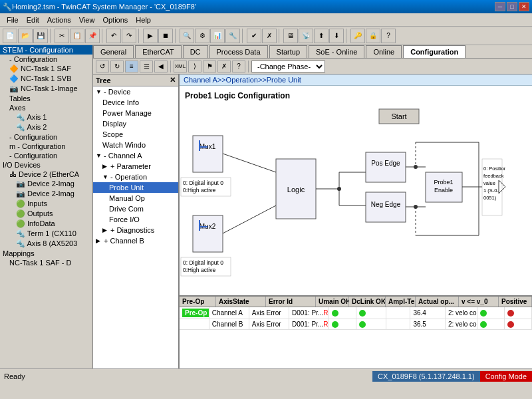 This screenshot has width=532, height=399. Describe the element at coordinates (136, 102) in the screenshot. I see `tv-device-info: Device Info` at that location.